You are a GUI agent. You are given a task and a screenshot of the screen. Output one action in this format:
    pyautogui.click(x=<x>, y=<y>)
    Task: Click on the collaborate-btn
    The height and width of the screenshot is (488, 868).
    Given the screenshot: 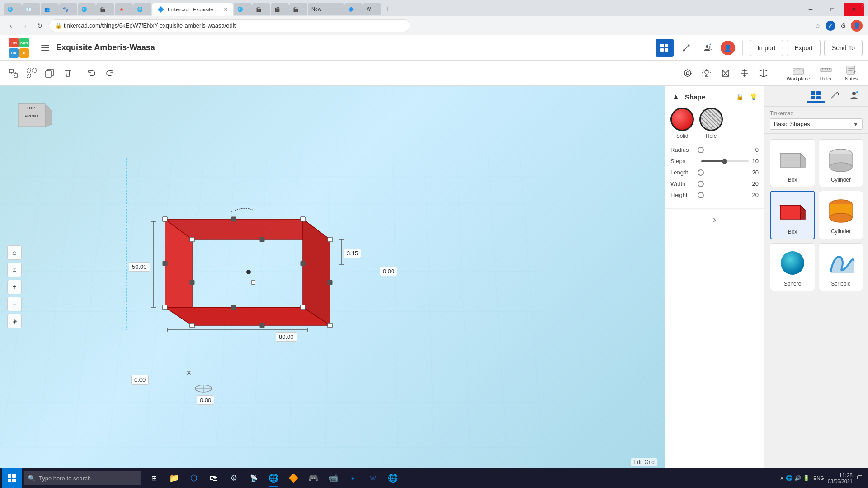 What is the action you would take?
    pyautogui.click(x=708, y=48)
    